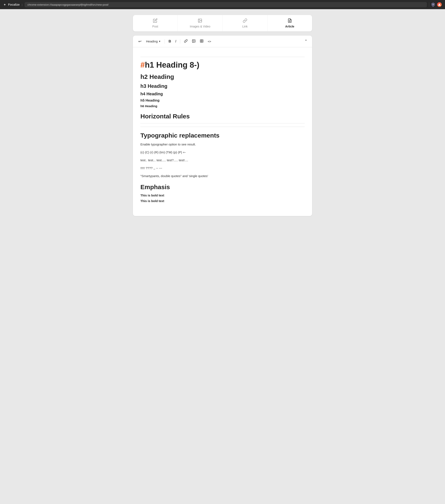 The height and width of the screenshot is (504, 445). What do you see at coordinates (210, 41) in the screenshot?
I see `code-icon: <>` at bounding box center [210, 41].